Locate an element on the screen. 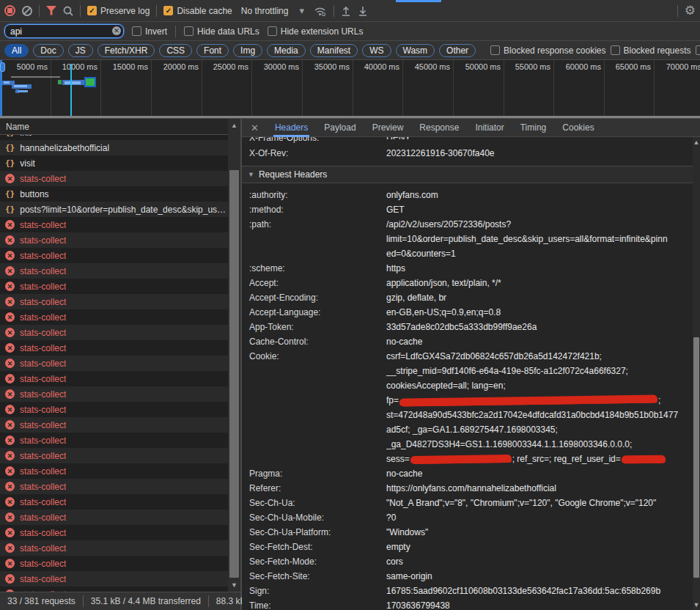 The width and height of the screenshot is (700, 610). filter-chip-other: Other is located at coordinates (457, 51).